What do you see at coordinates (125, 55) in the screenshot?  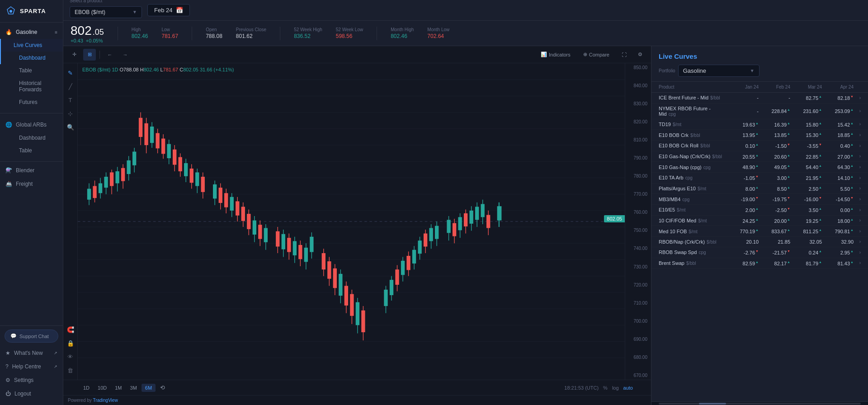 I see `fwd-btn: →` at bounding box center [125, 55].